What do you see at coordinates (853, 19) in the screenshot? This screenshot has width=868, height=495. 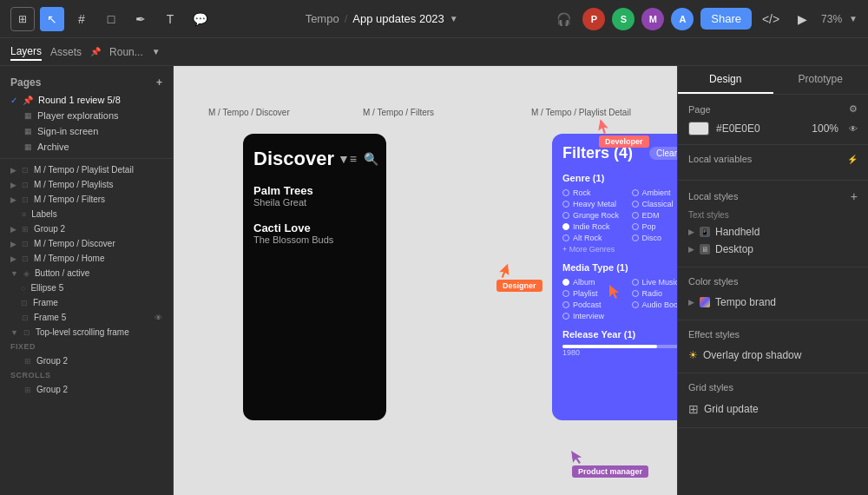 I see `zoom-dropdown-icon: ▼` at bounding box center [853, 19].